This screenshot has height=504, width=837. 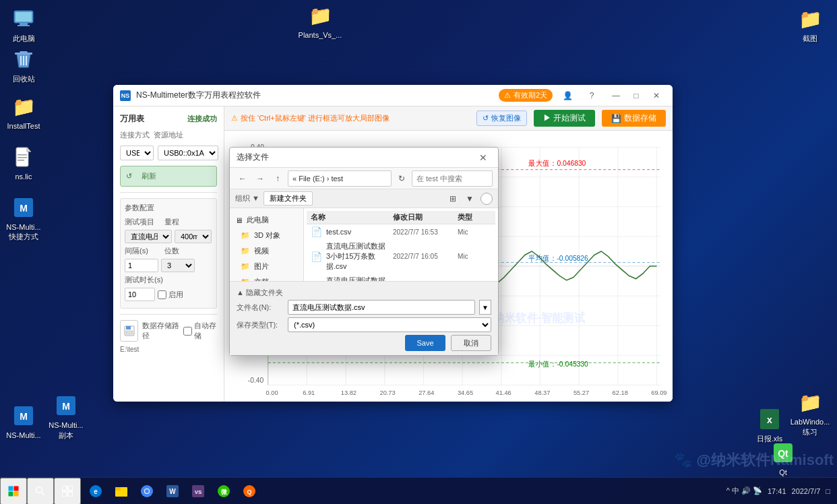 I want to click on maximize-btn: □, so click(x=636, y=96).